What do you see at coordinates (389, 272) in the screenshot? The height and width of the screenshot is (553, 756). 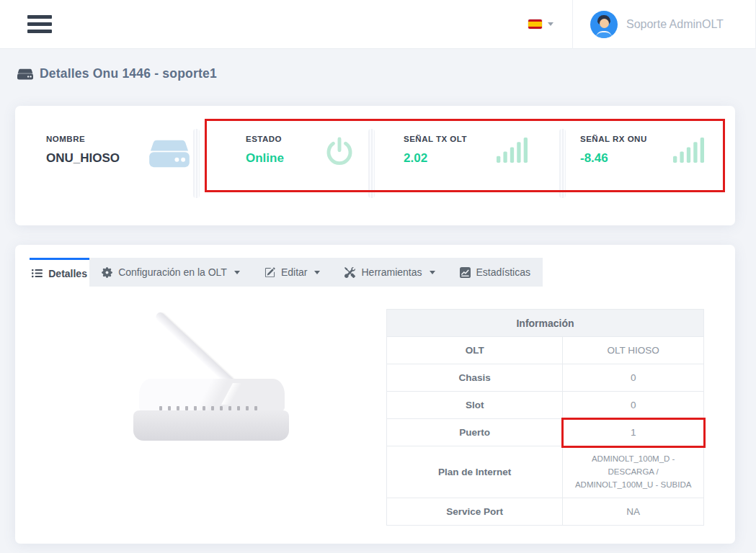 I see `tab-herramientas: Herramientas` at bounding box center [389, 272].